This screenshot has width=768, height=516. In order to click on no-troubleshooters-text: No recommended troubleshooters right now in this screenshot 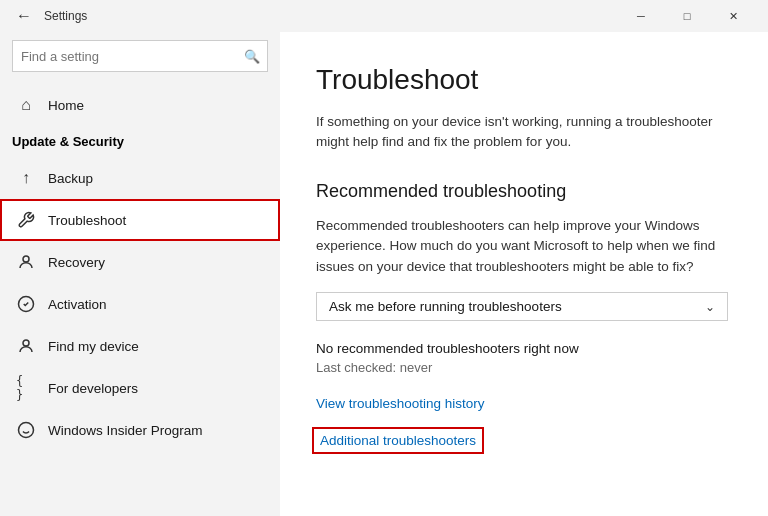, I will do `click(522, 348)`.